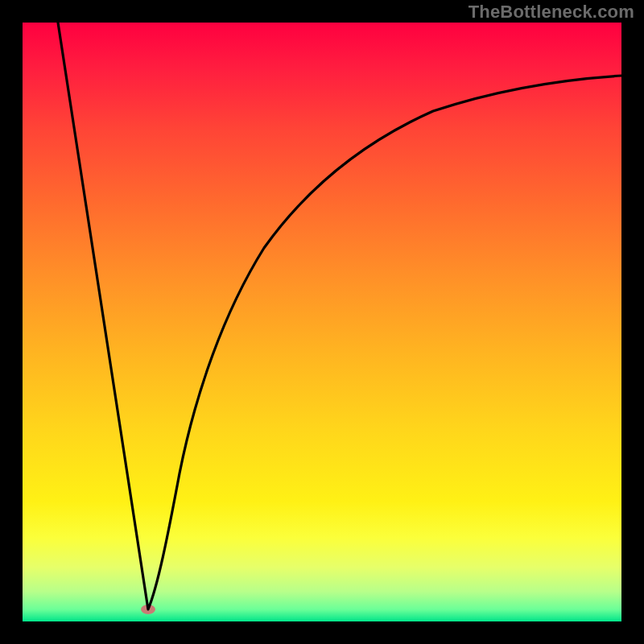  I want to click on watermark-text: TheBottleneck.com, so click(551, 12).